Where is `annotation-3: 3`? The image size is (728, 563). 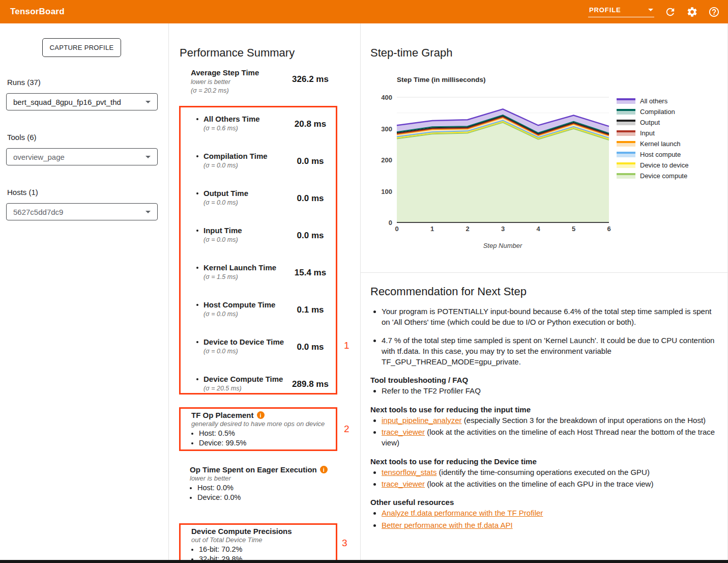
annotation-3: 3 is located at coordinates (345, 543).